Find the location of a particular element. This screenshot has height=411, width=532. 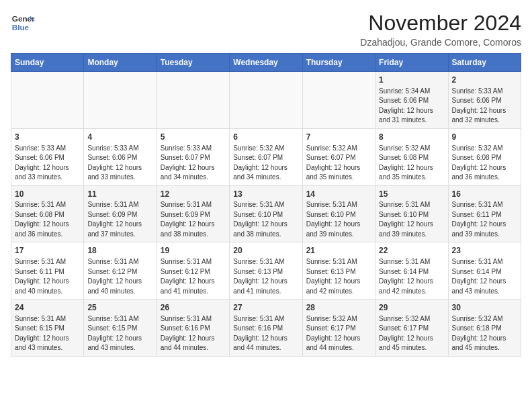

weekday-header-saturday: Saturday is located at coordinates (484, 63).